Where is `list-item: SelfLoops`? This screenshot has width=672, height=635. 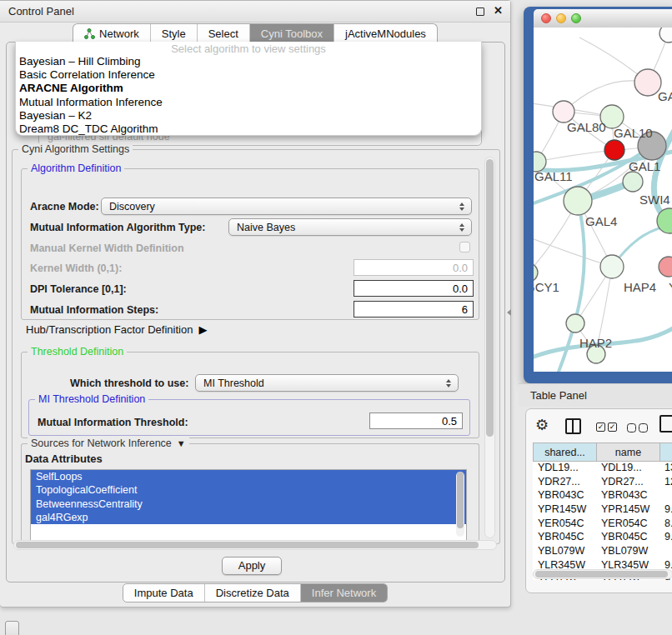
list-item: SelfLoops is located at coordinates (248, 477).